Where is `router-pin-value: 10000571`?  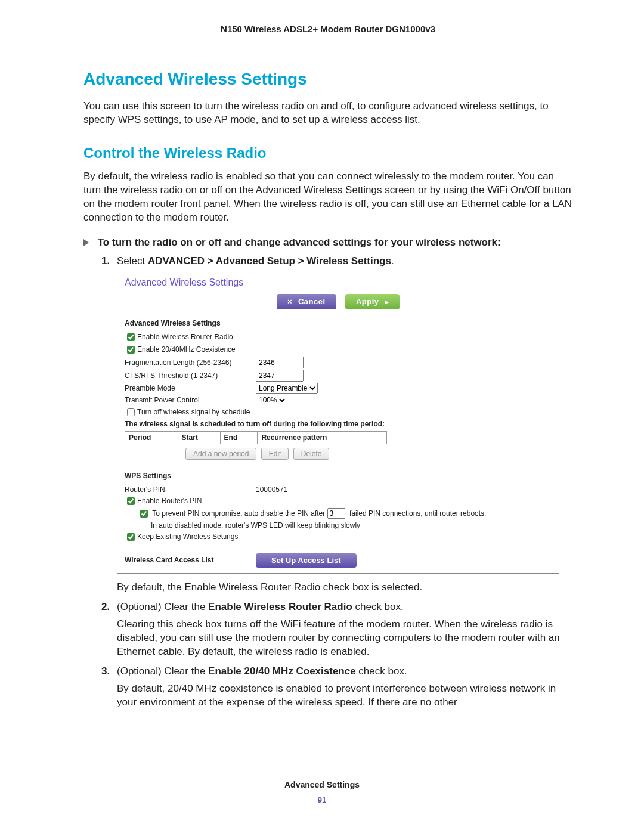
router-pin-value: 10000571 is located at coordinates (272, 490).